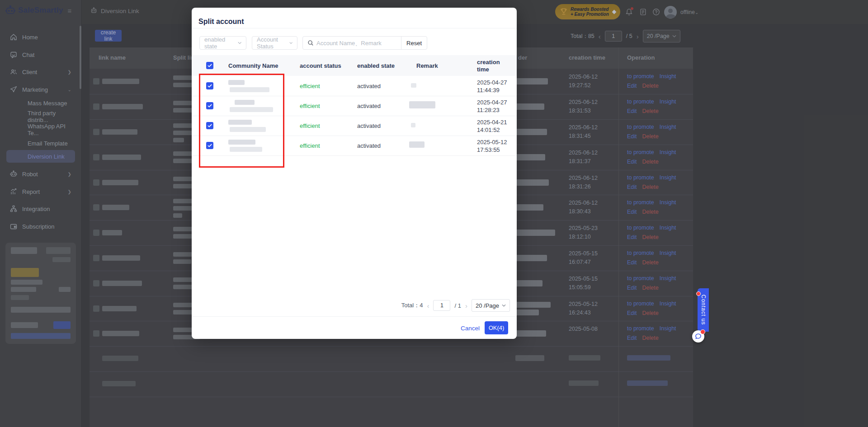 The height and width of the screenshot is (427, 868). I want to click on search-input, so click(357, 43).